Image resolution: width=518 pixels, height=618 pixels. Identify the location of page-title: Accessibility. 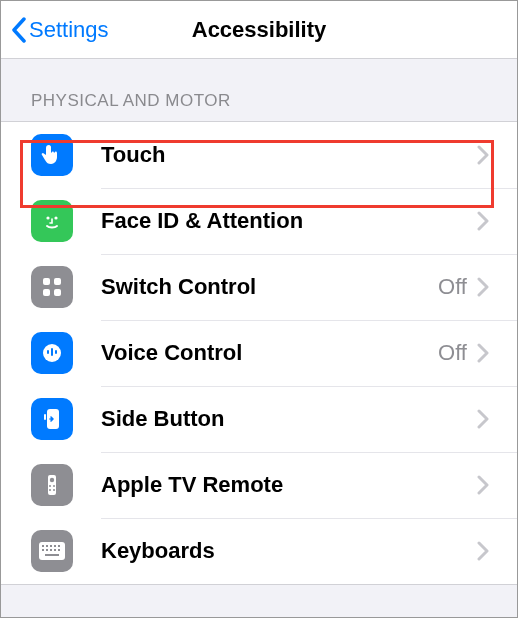
(260, 30).